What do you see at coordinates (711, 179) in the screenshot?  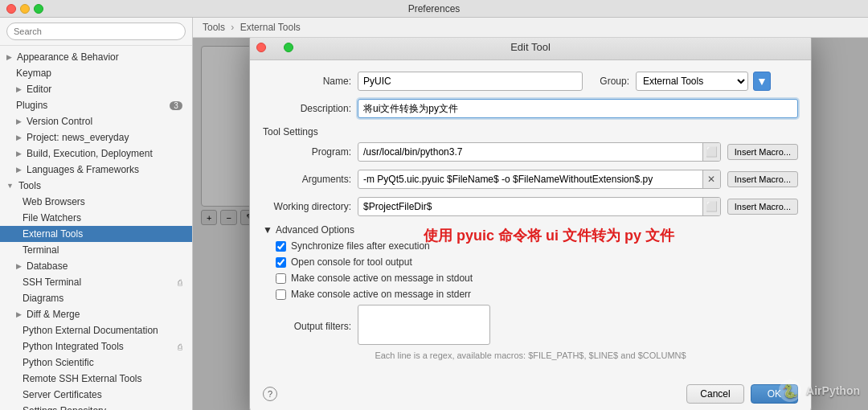 I see `arguments-clear-button: ✕` at bounding box center [711, 179].